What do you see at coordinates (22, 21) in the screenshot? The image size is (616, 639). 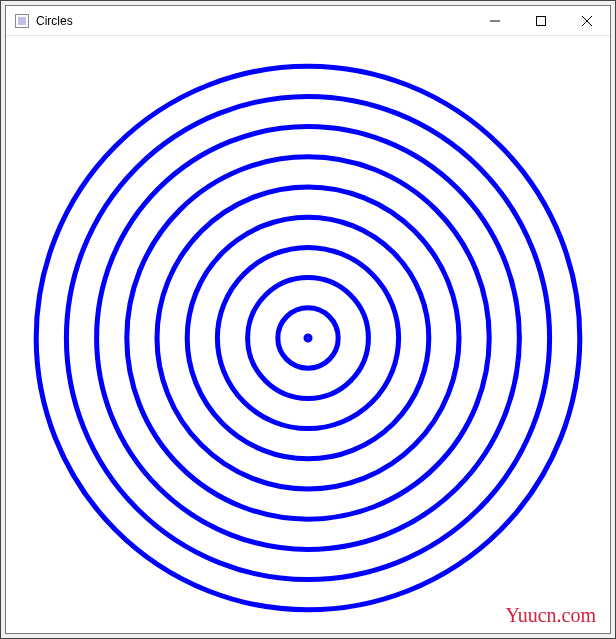 I see `app-icon` at bounding box center [22, 21].